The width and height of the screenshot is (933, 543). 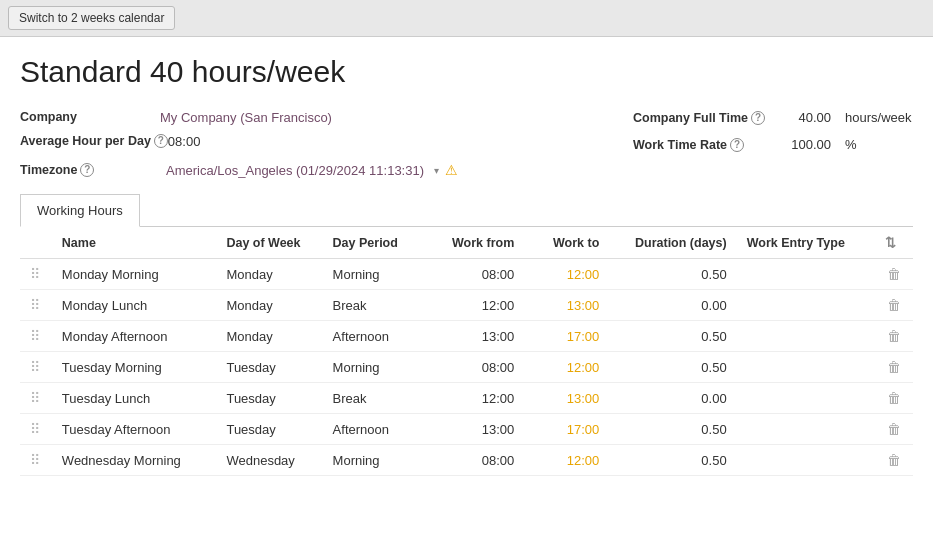 What do you see at coordinates (477, 243) in the screenshot?
I see `col-work-from: Work from` at bounding box center [477, 243].